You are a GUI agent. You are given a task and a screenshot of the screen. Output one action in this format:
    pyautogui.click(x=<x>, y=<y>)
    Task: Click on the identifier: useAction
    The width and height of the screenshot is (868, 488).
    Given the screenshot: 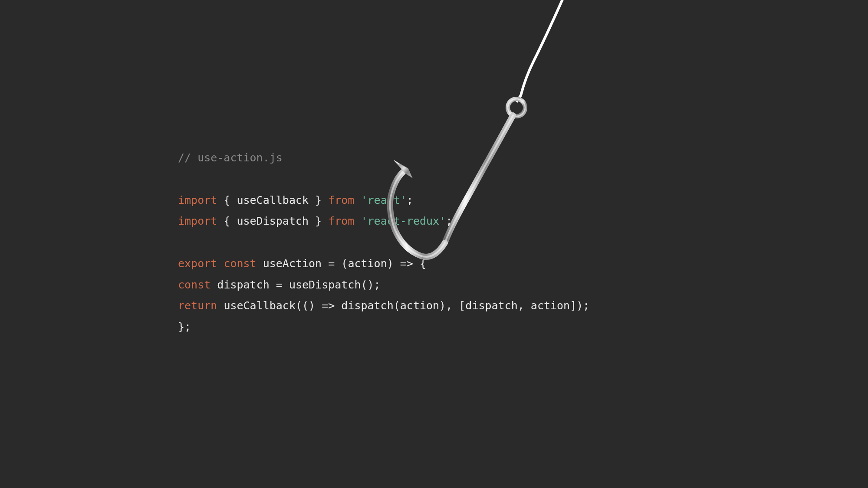 What is the action you would take?
    pyautogui.click(x=293, y=264)
    